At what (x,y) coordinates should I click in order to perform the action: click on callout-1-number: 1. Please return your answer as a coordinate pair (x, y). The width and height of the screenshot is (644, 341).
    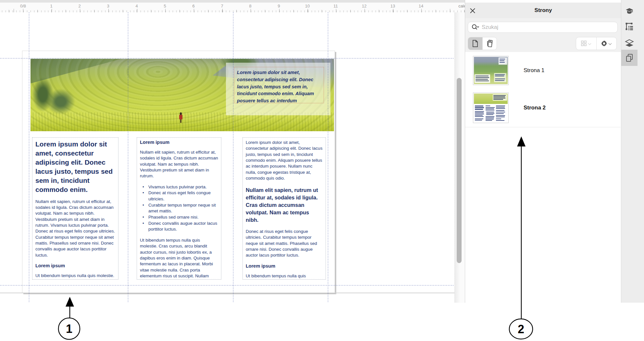
    Looking at the image, I should click on (69, 329).